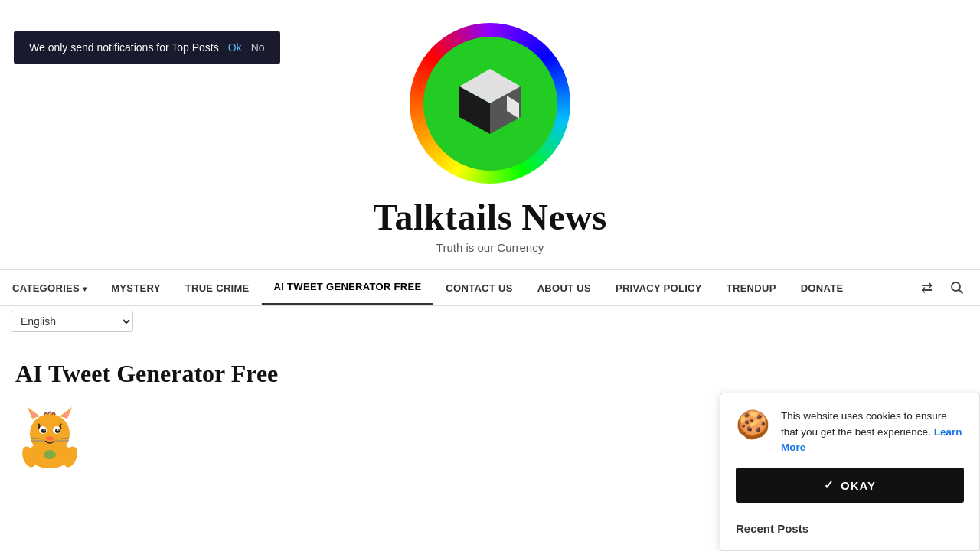 The width and height of the screenshot is (980, 551). What do you see at coordinates (490, 104) in the screenshot?
I see `logo-inner` at bounding box center [490, 104].